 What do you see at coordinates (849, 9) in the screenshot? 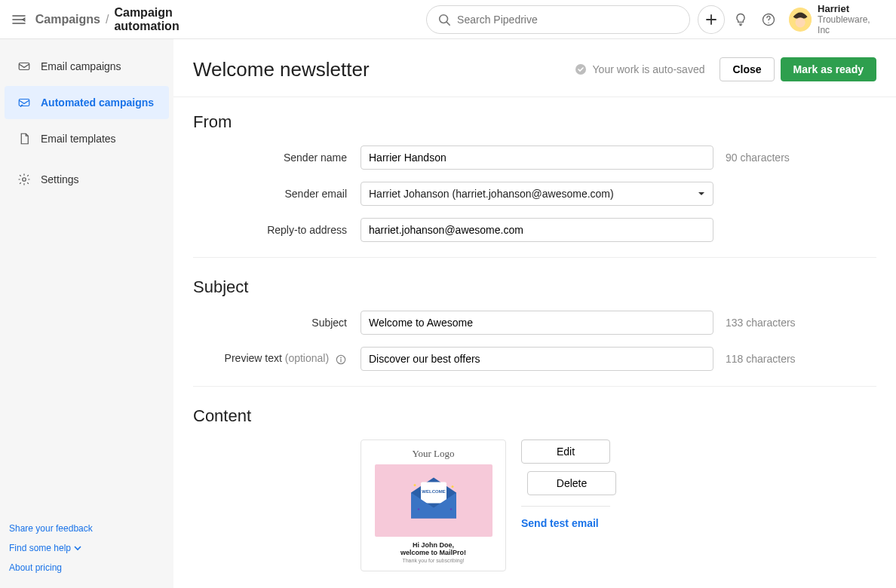
I see `user-name: Harriet` at bounding box center [849, 9].